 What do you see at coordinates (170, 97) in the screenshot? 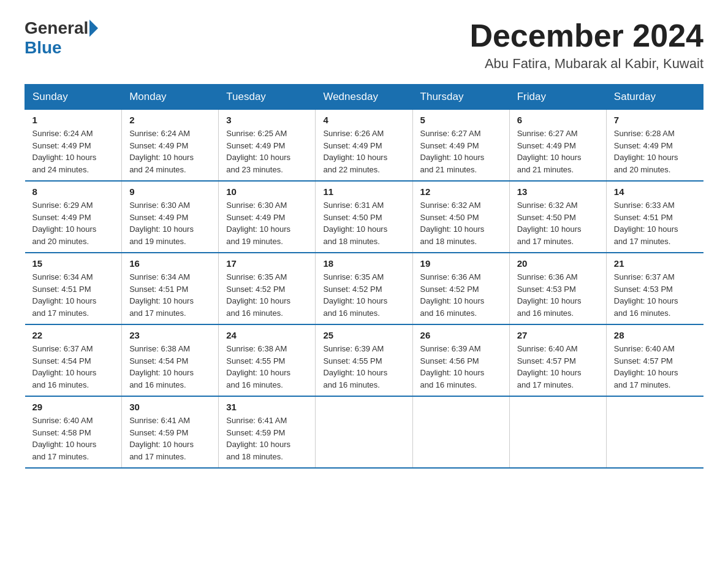
I see `header-monday: Monday` at bounding box center [170, 97].